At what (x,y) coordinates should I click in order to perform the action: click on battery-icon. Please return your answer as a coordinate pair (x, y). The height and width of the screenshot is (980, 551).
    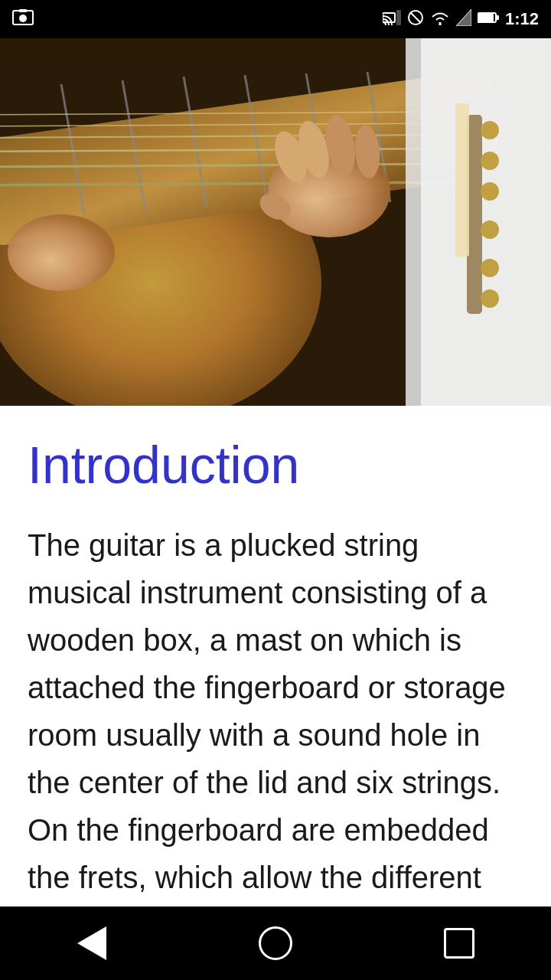
    Looking at the image, I should click on (488, 19).